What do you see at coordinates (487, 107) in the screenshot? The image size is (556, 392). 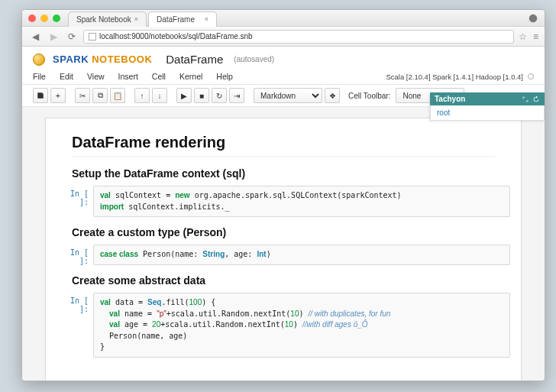 I see `side-panel: Tachyon root` at bounding box center [487, 107].